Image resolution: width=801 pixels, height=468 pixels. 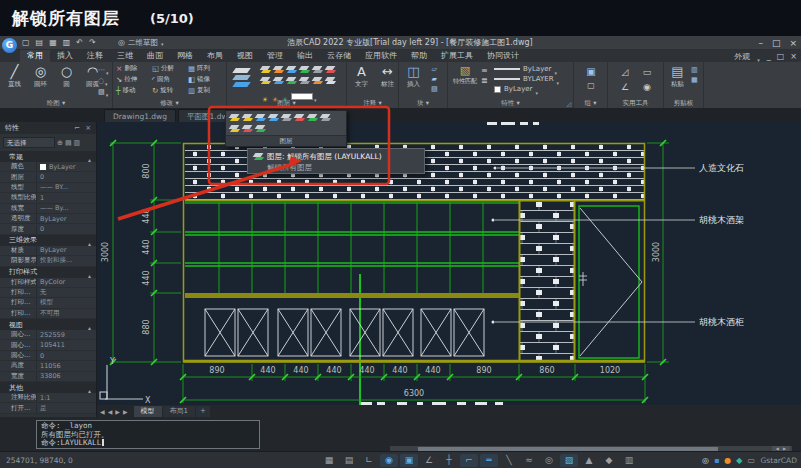 What do you see at coordinates (48, 156) in the screenshot?
I see `section-header-常规: 常规` at bounding box center [48, 156].